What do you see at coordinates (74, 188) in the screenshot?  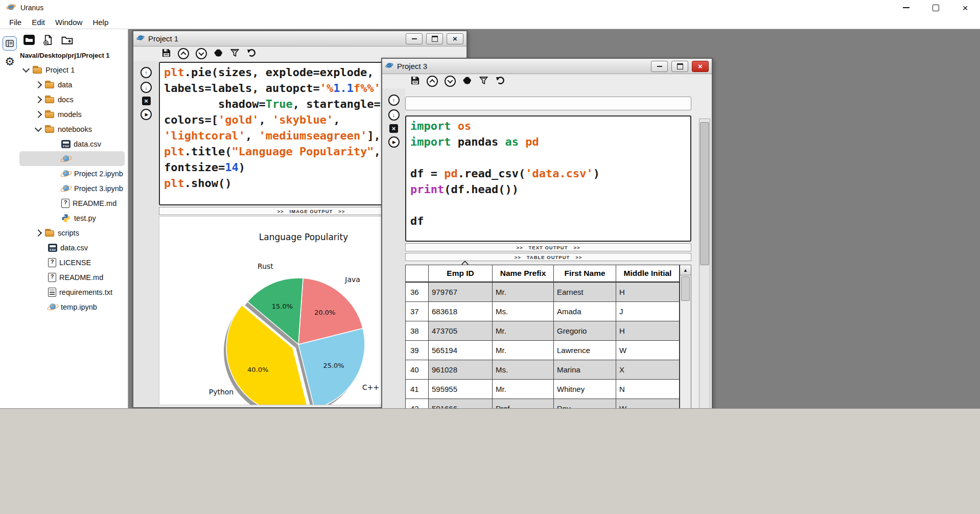 I see `tree-item-project-3-ipynb: Project 3.ipynb` at bounding box center [74, 188].